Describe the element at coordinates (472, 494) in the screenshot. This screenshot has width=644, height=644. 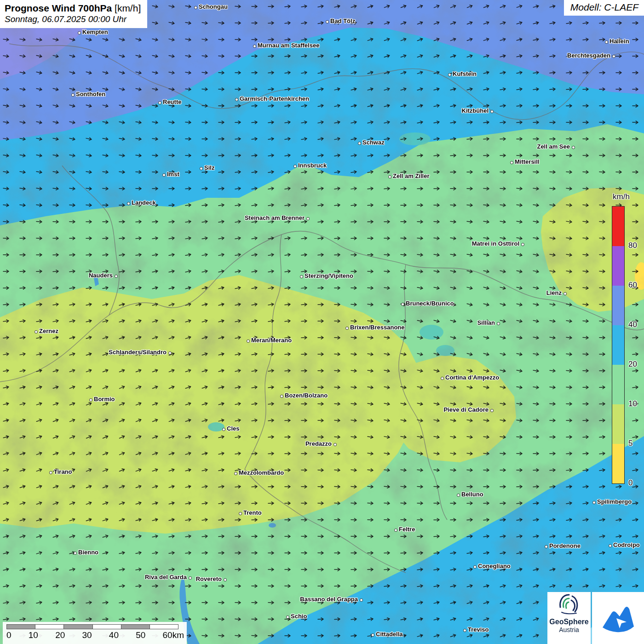
I see `city-label: Belluno` at that location.